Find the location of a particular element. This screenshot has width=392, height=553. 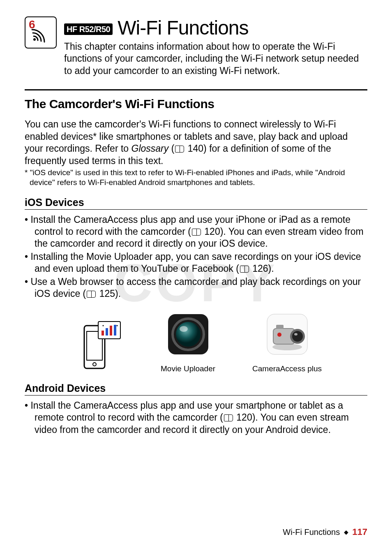

movie-uploader-icon is located at coordinates (188, 334).